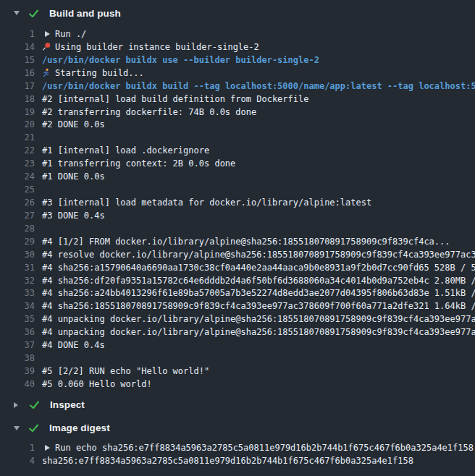 The image size is (475, 476). Describe the element at coordinates (172, 100) in the screenshot. I see `log-text: #2 [internal] load build definition from…` at that location.